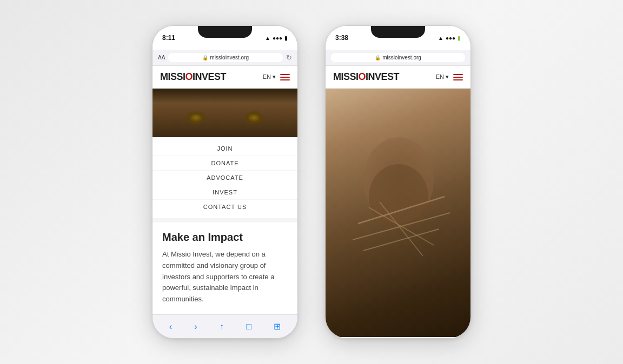 The width and height of the screenshot is (623, 364). What do you see at coordinates (225, 149) in the screenshot?
I see `nav-item-join: JOIN` at bounding box center [225, 149].